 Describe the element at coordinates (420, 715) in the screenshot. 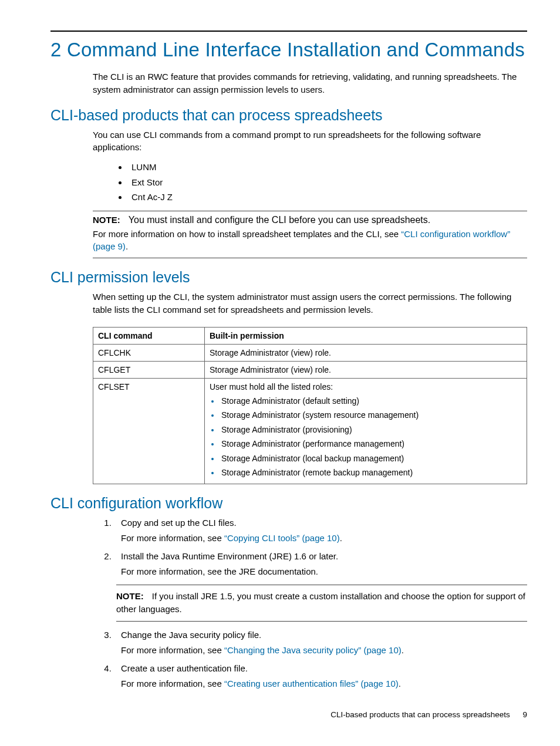

I see `footer-section-label: CLI-based products that can process spre…` at that location.